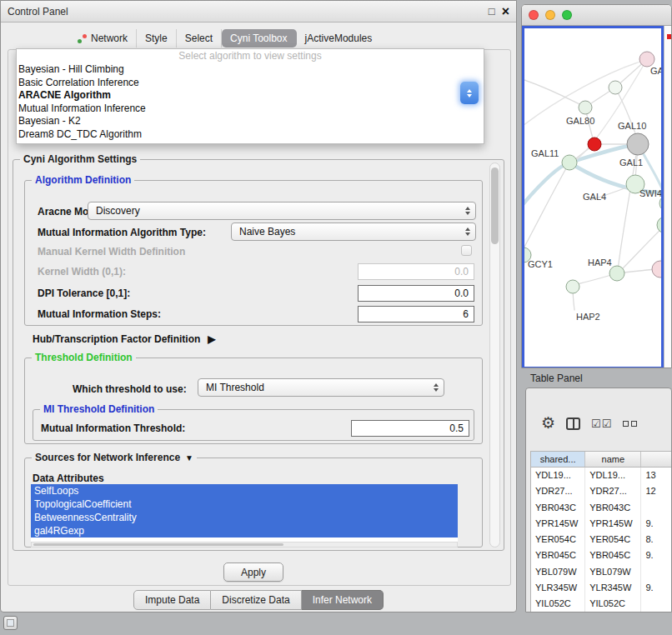 The width and height of the screenshot is (672, 635). What do you see at coordinates (250, 70) in the screenshot?
I see `algorithm-option: Bayesian - Hill Climbing` at bounding box center [250, 70].